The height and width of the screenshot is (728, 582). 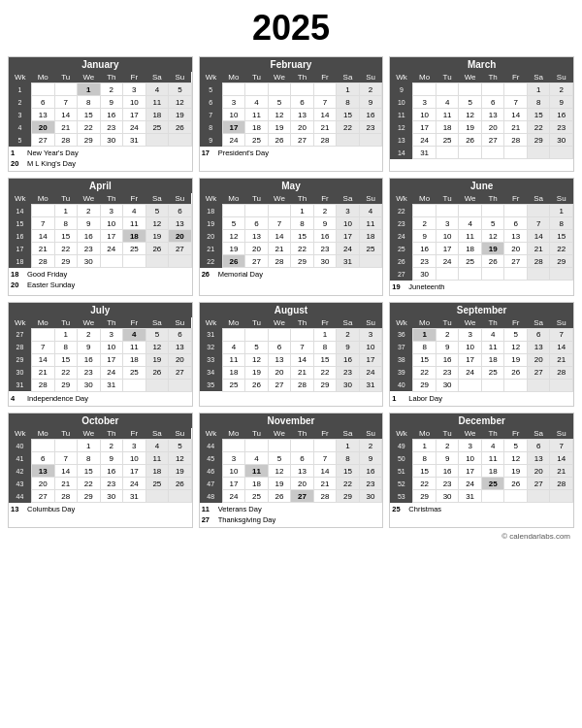 What do you see at coordinates (101, 280) in the screenshot?
I see `month-notes-april: 18Good Friday20Easter Sunday` at bounding box center [101, 280].